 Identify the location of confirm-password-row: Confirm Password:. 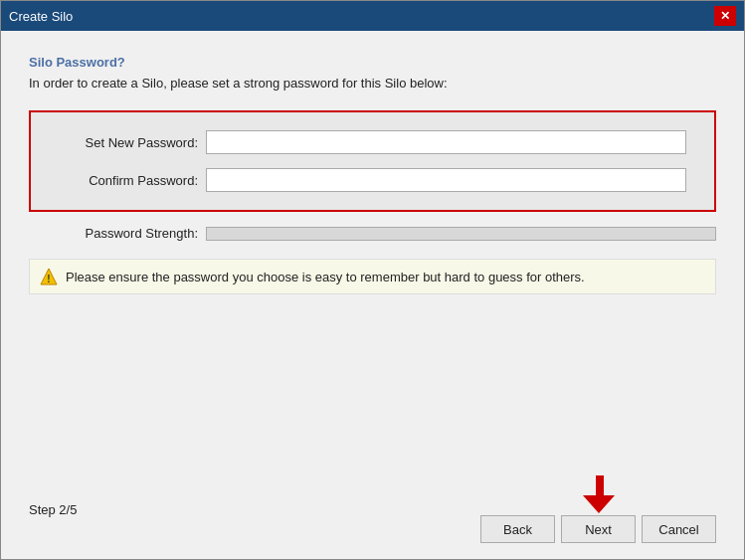
(372, 180).